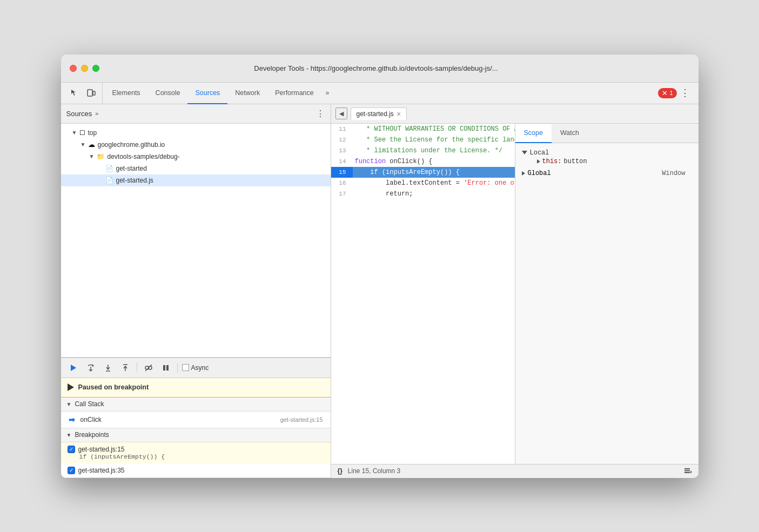  Describe the element at coordinates (196, 420) in the screenshot. I see `call-stack-content: ➡ onClick get-started.js:15` at that location.